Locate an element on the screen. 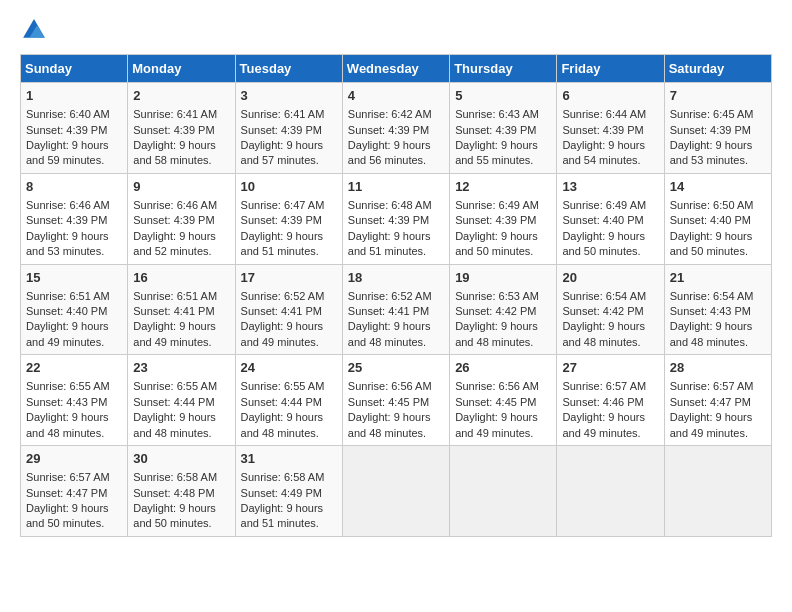 This screenshot has height=612, width=792. calendar-cell: 24 Sunrise: 6:55 AM Sunset: 4:44 PM Dayl… is located at coordinates (288, 400).